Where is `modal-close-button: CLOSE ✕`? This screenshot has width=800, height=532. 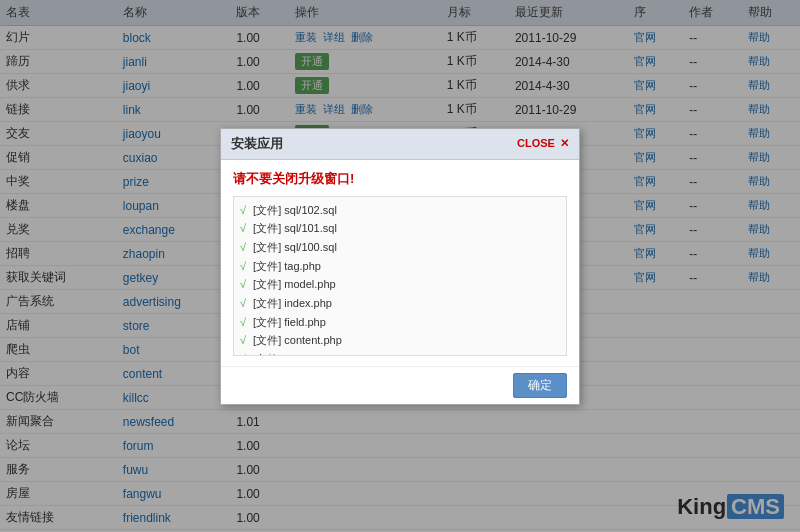
modal-close-button: CLOSE ✕ is located at coordinates (542, 144).